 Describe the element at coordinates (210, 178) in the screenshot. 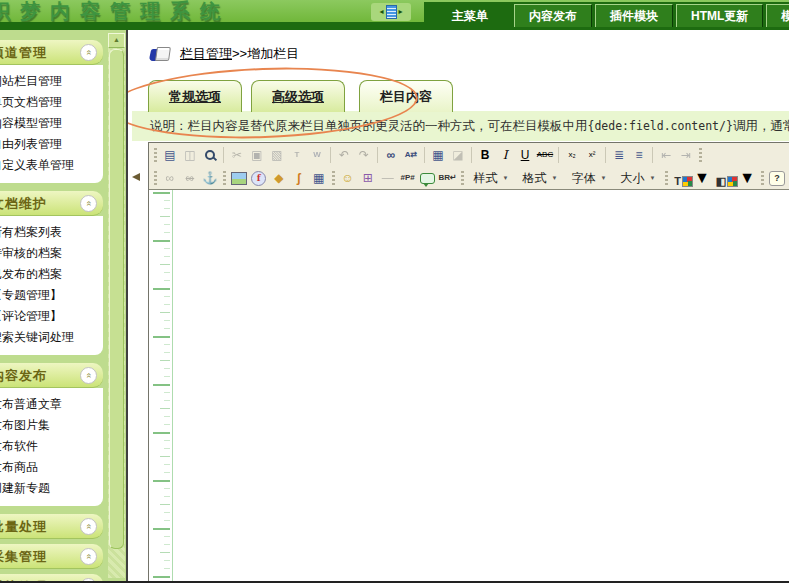

I see `anchor-button: ⚓` at that location.